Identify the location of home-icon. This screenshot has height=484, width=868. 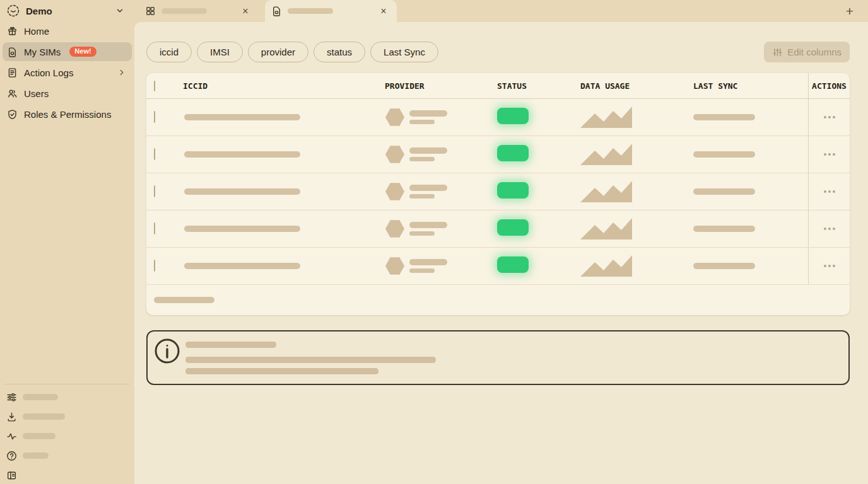
(13, 32).